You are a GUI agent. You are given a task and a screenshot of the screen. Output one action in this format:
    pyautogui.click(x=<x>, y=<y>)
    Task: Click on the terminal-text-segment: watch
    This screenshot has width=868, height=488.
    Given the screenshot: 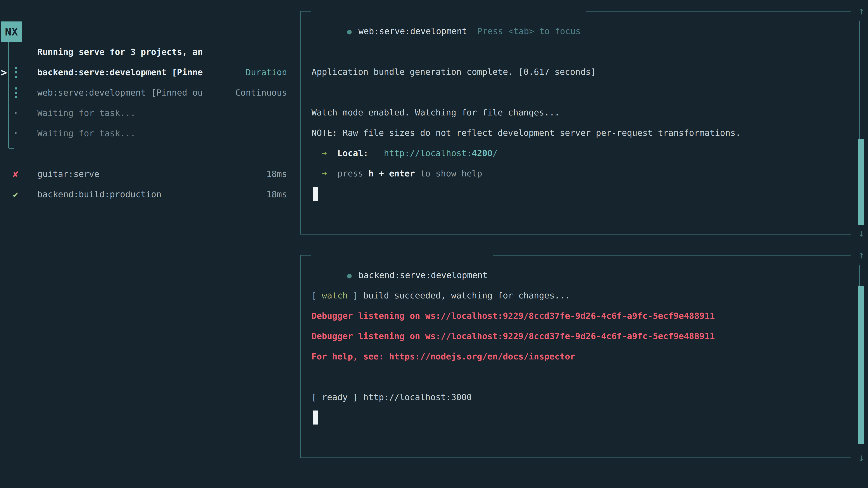 What is the action you would take?
    pyautogui.click(x=335, y=296)
    